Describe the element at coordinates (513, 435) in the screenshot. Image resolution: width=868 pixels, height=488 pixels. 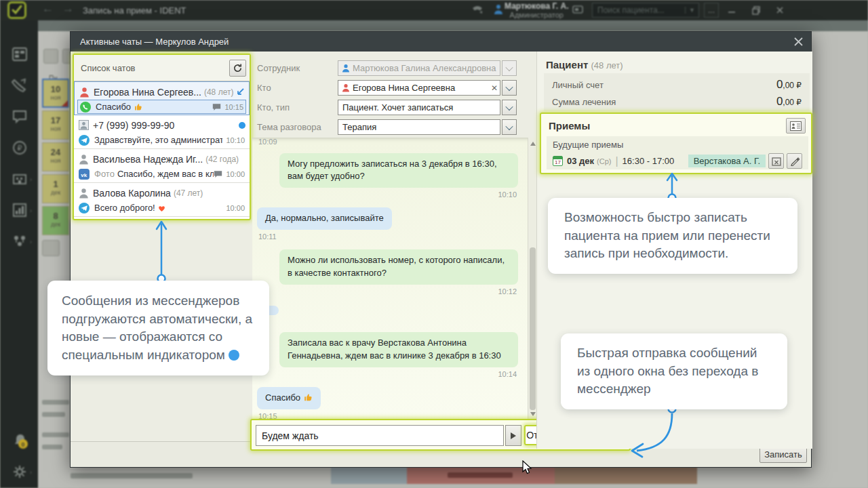
I see `send-icon` at that location.